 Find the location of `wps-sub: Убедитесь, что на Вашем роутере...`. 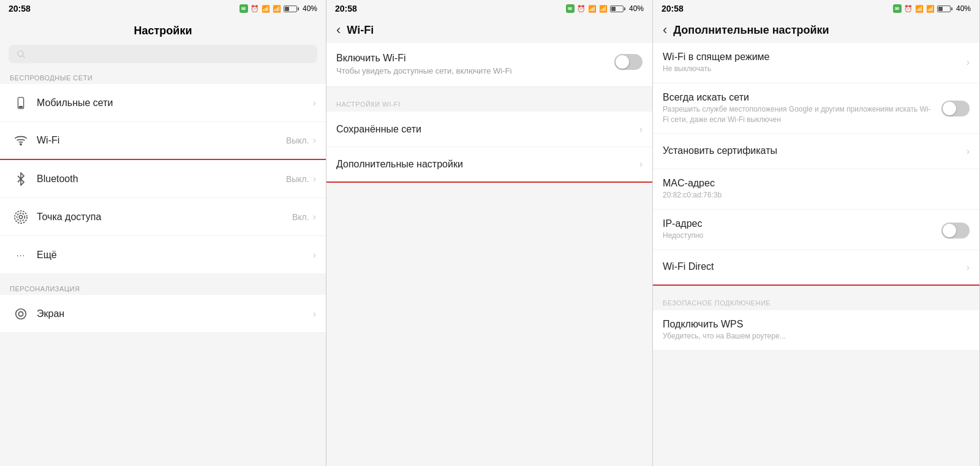

wps-sub: Убедитесь, что на Вашем роутере... is located at coordinates (816, 336).